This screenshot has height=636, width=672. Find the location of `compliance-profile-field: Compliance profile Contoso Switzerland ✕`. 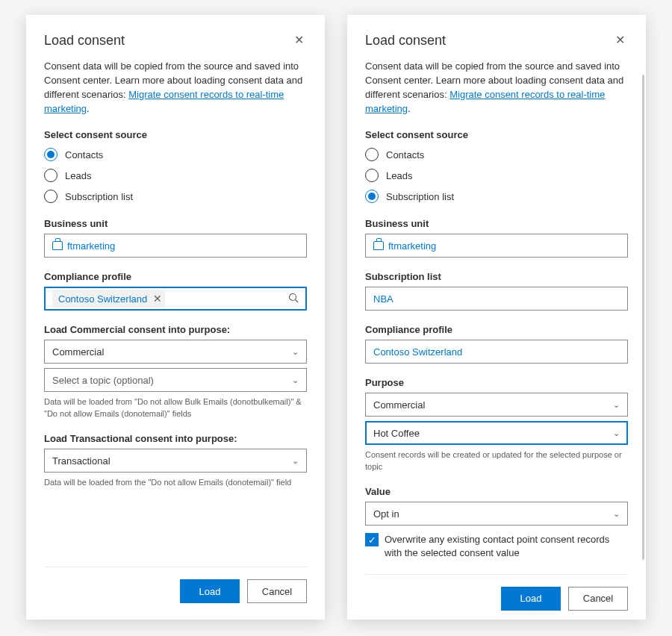

compliance-profile-field: Compliance profile Contoso Switzerland ✕ is located at coordinates (175, 291).